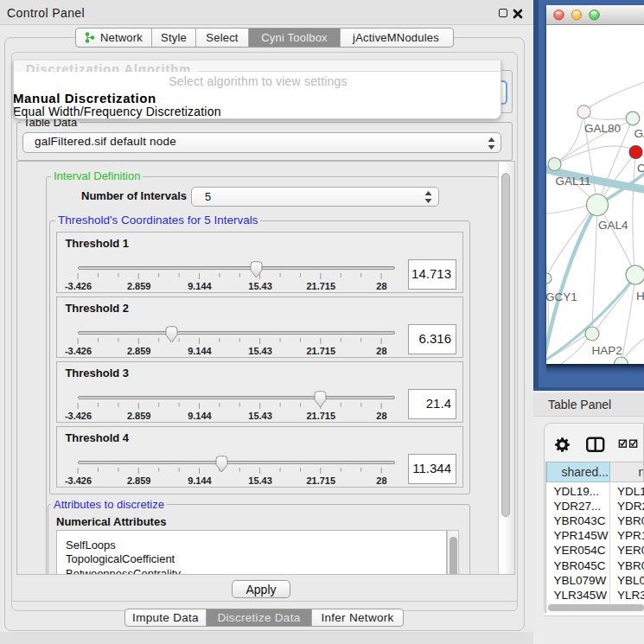 This screenshot has width=644, height=644. Describe the element at coordinates (607, 349) in the screenshot. I see `svg-text: HAP2` at that location.